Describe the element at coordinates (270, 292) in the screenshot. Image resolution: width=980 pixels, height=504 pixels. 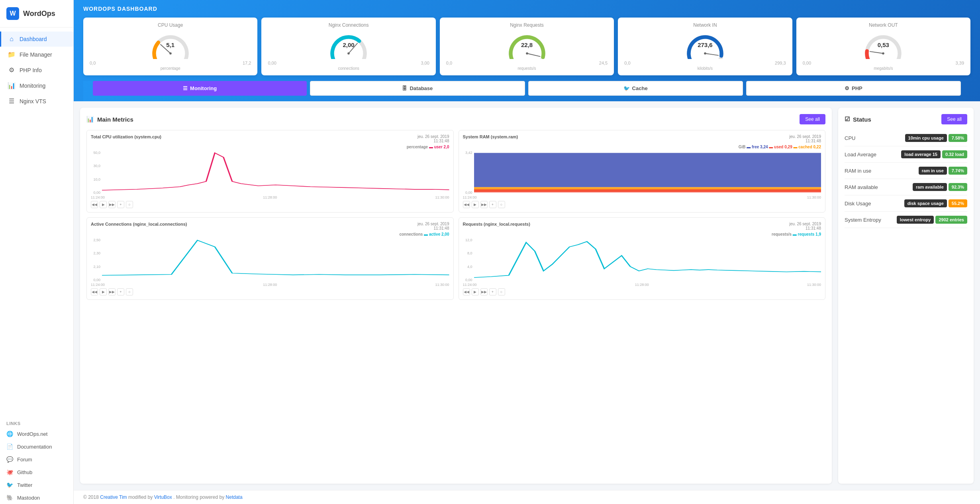
I see `chart-footer-connections-chart: ◀◀ ▶ ▶▶ + ○` at that location.